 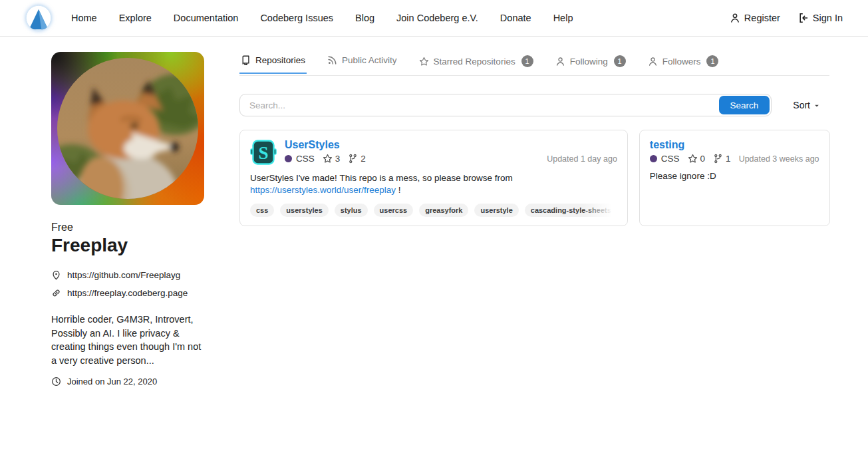 I want to click on star-count: 3, so click(x=331, y=158).